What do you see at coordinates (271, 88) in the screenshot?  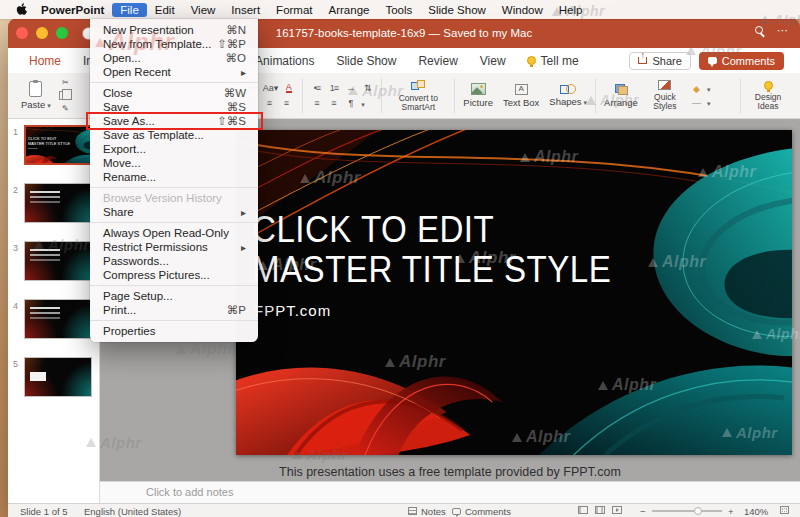 I see `change-case-icon` at bounding box center [271, 88].